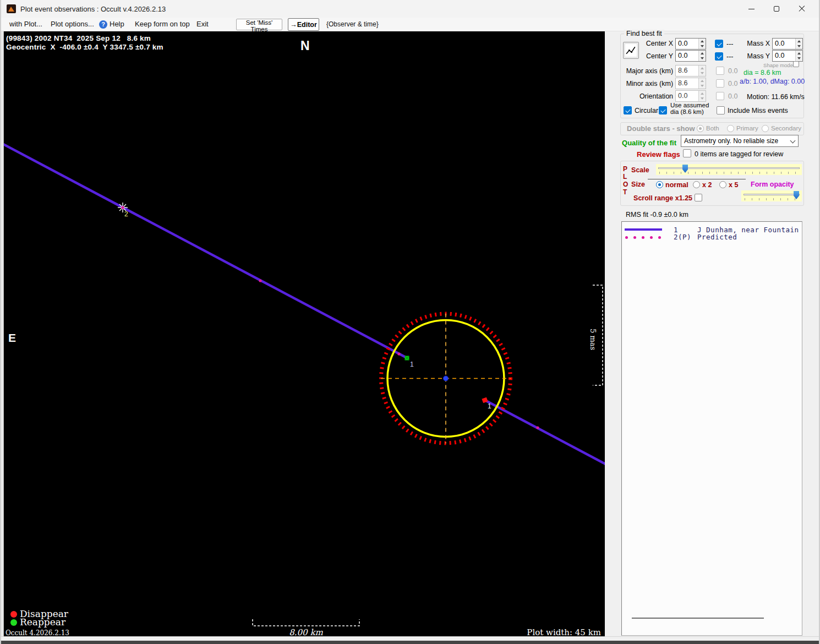  Describe the element at coordinates (720, 70) in the screenshot. I see `major-axis-checkbox` at that location.